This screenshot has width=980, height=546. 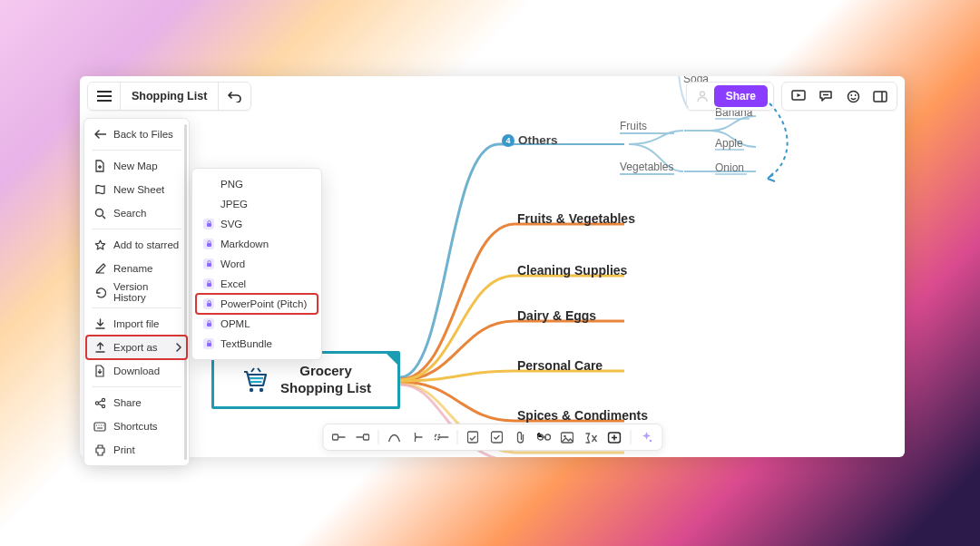 I want to click on export-svg: SVG, so click(x=257, y=224).